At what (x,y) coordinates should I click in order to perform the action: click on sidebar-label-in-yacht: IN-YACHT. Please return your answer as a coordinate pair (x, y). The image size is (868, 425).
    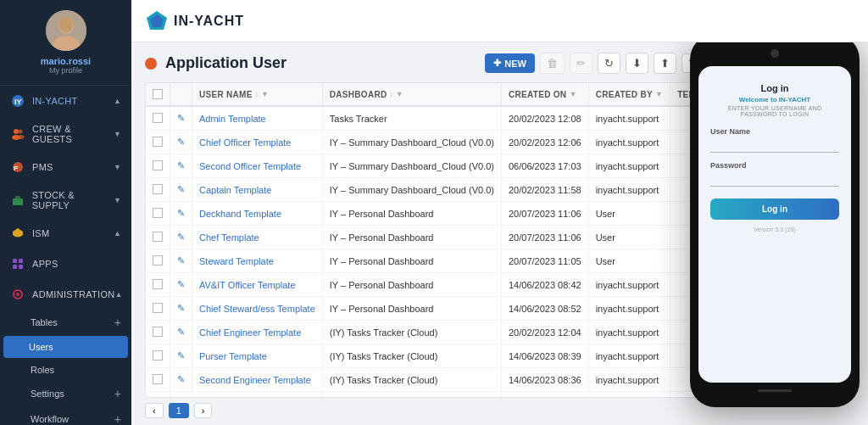
    Looking at the image, I should click on (55, 101).